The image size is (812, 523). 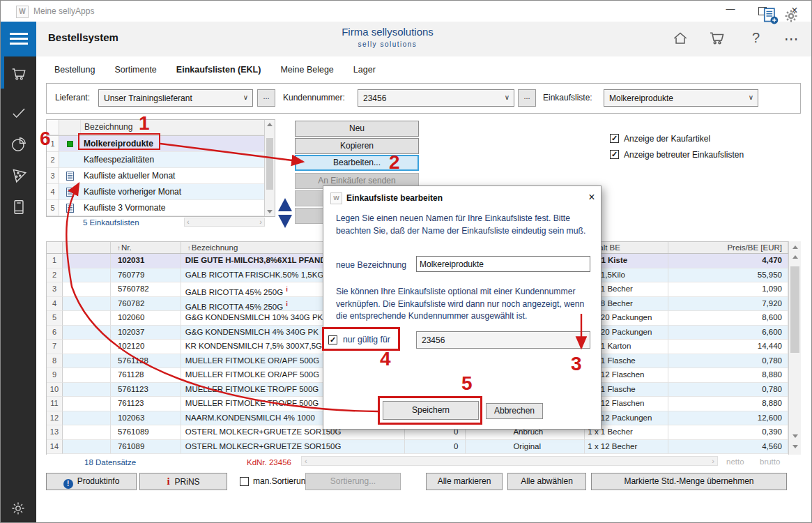 What do you see at coordinates (70, 144) in the screenshot?
I see `active-list-icon` at bounding box center [70, 144].